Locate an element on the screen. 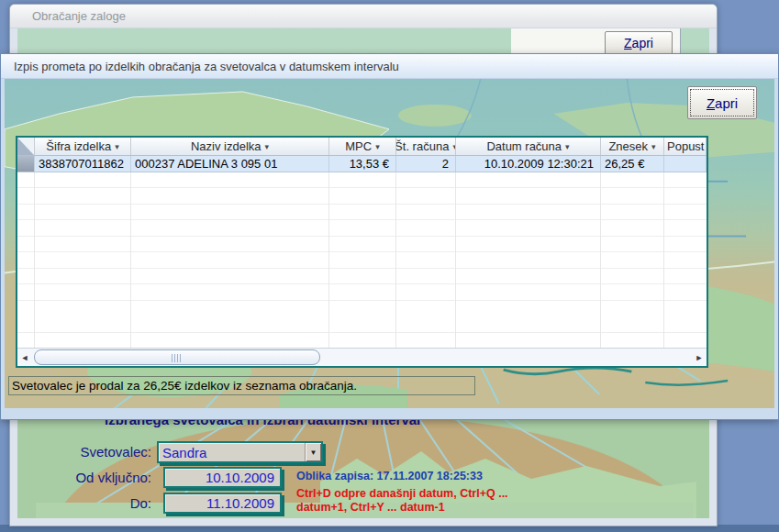 The image size is (779, 532). cell-mpc: 13,53 € is located at coordinates (363, 163).